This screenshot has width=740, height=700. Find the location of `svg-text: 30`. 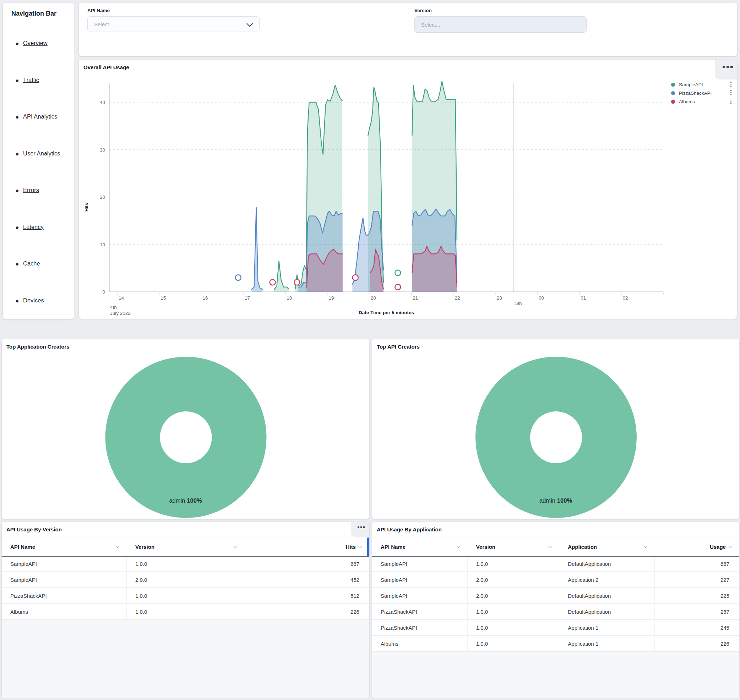

svg-text: 30 is located at coordinates (102, 150).